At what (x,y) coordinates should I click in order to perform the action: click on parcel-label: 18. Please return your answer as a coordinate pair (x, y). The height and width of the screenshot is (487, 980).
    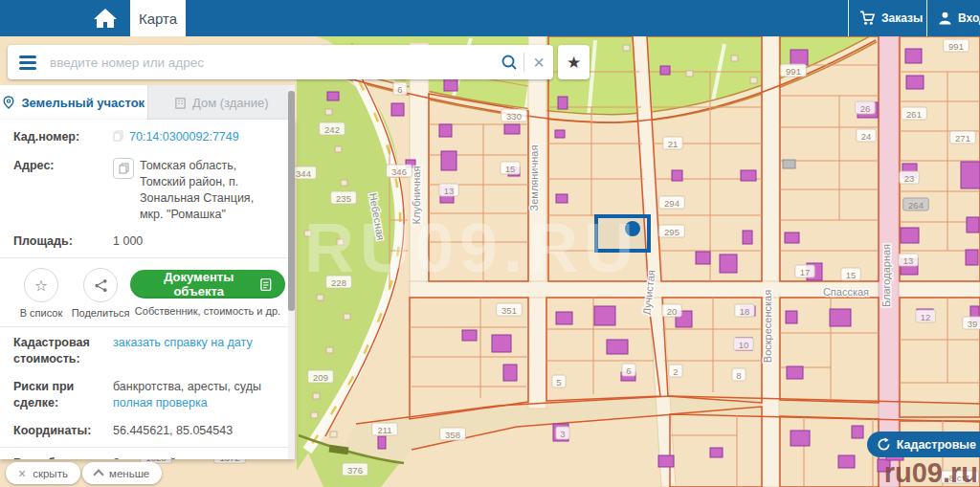
    Looking at the image, I should click on (745, 310).